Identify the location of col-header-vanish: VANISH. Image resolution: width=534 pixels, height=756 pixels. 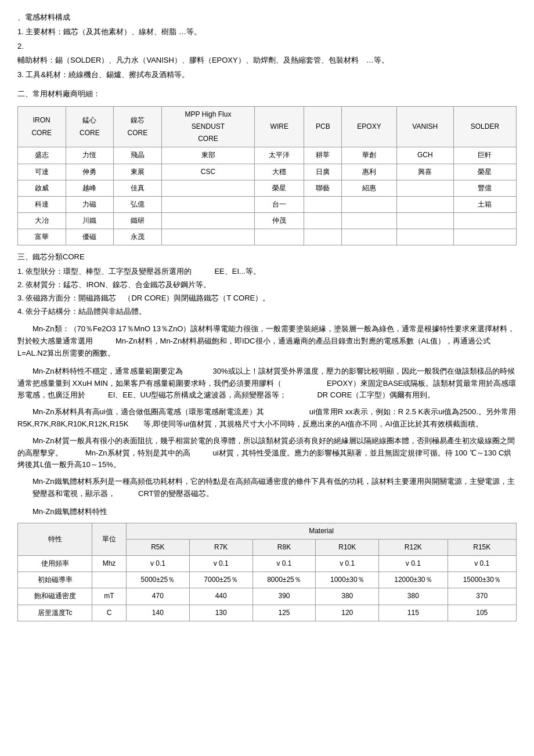
(425, 126).